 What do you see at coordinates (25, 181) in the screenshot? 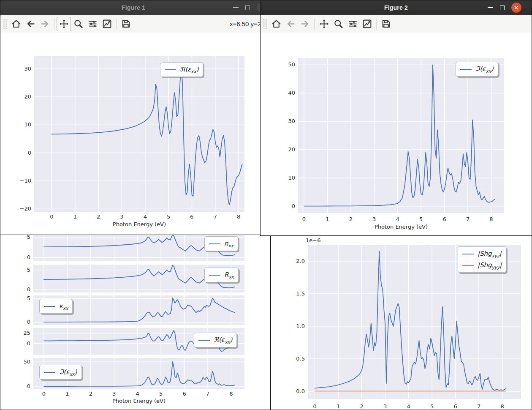
I see `y-tick-label: −10` at bounding box center [25, 181].